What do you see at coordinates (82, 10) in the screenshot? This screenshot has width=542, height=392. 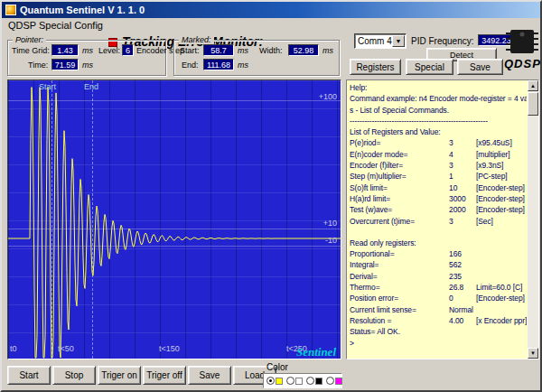 I see `window-title: Quantum Sentinel V 1. 1. 0` at bounding box center [82, 10].